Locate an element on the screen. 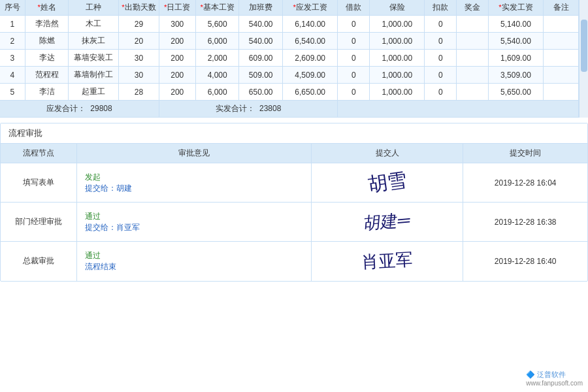 The height and width of the screenshot is (392, 588). header-name: *姓名 is located at coordinates (47, 8).